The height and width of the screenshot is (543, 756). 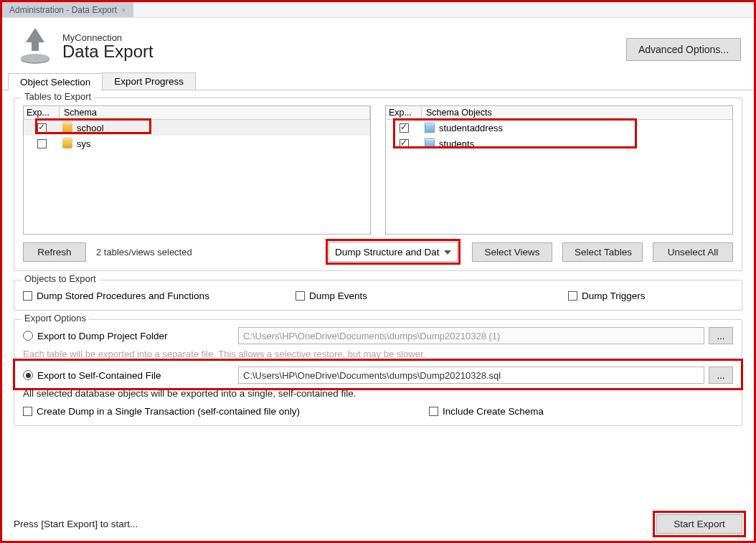 I want to click on schema-row-school: school, so click(x=197, y=128).